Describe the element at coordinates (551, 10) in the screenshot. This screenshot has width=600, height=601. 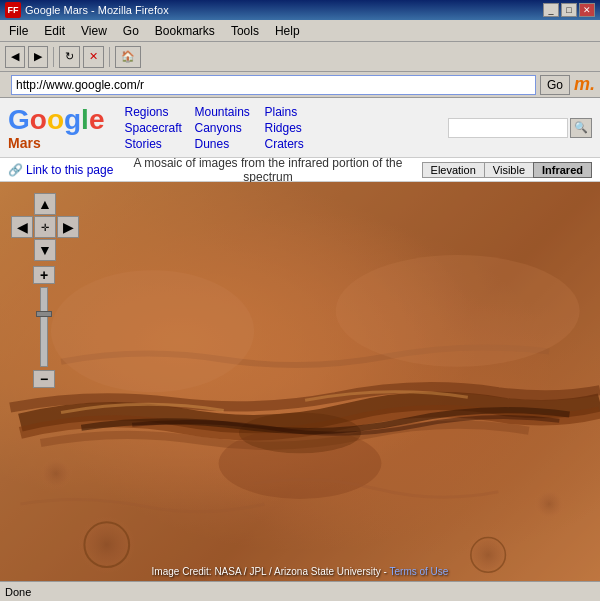
I see `minimize-button: _` at that location.